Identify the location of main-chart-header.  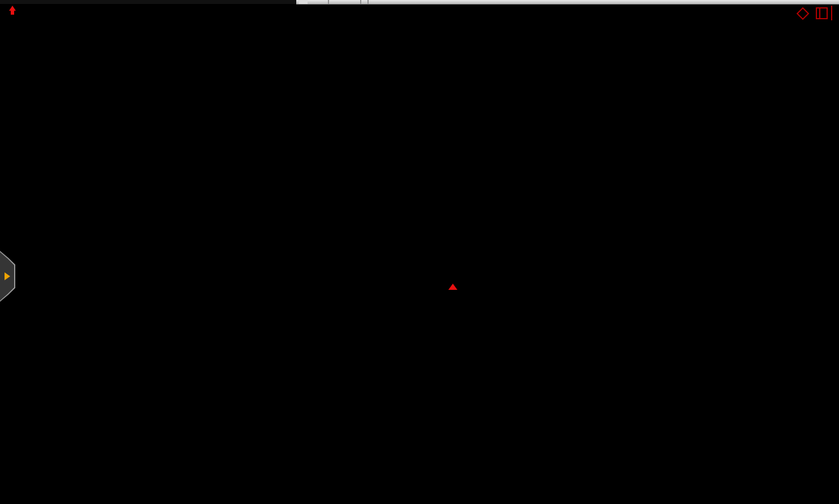
(24, 8).